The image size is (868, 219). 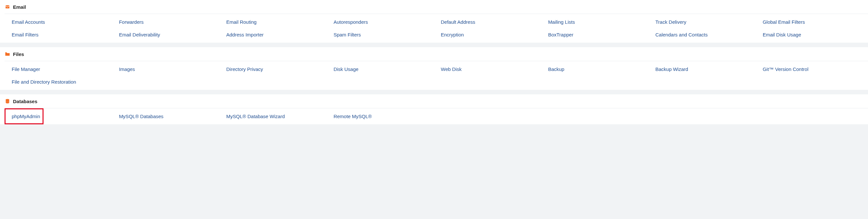 What do you see at coordinates (384, 116) in the screenshot?
I see `item-remote-mysql: Remote MySQL®` at bounding box center [384, 116].